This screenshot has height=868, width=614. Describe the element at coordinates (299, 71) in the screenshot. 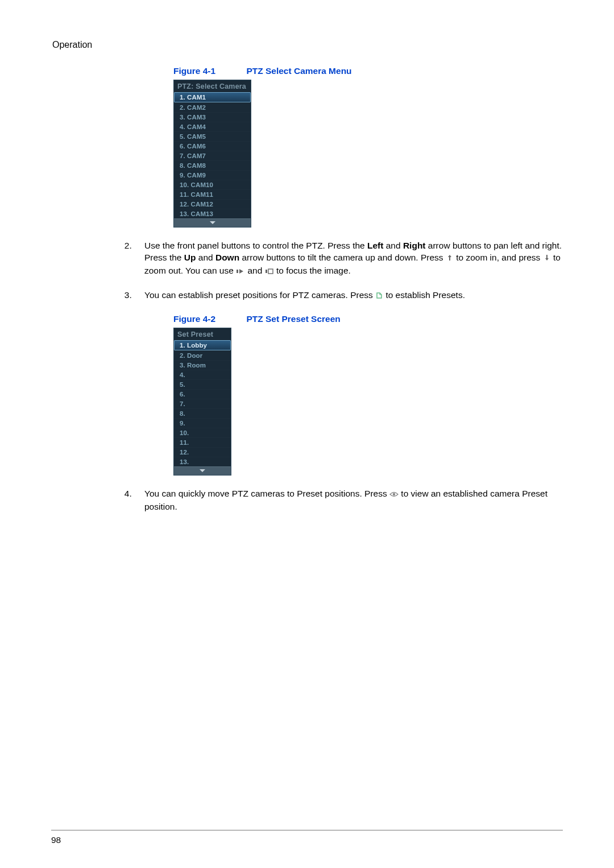

I see `figure-1-title: PTZ Select Camera Menu` at that location.